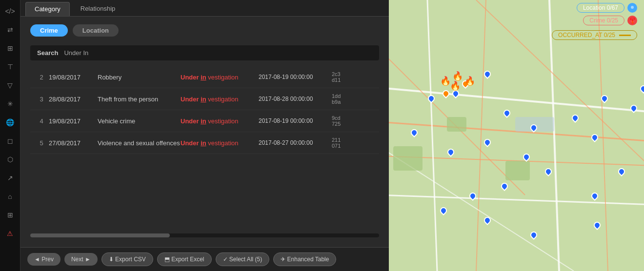  What do you see at coordinates (632, 8) in the screenshot?
I see `location-badge-icon` at bounding box center [632, 8].